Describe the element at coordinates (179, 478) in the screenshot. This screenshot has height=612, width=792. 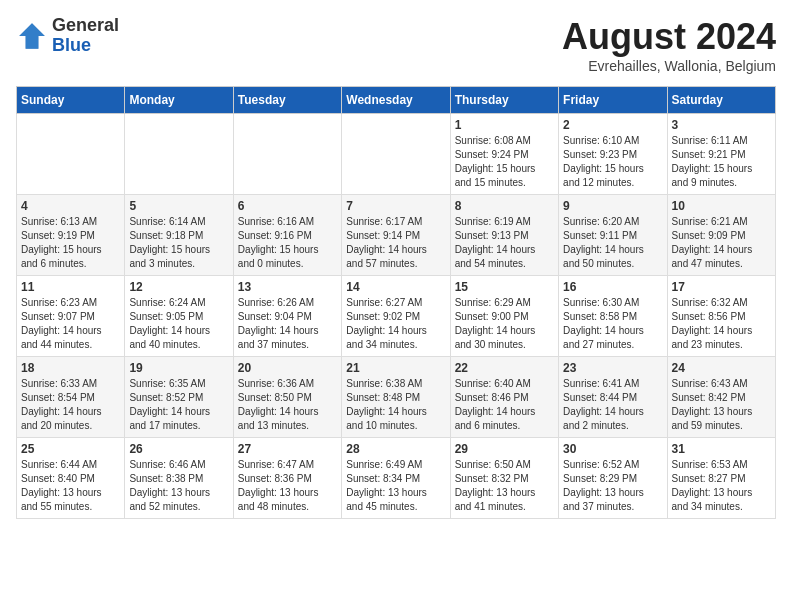
I see `calendar-cell: 26Sunrise: 6:46 AM Sunset: 8:38 PM Dayli…` at that location.